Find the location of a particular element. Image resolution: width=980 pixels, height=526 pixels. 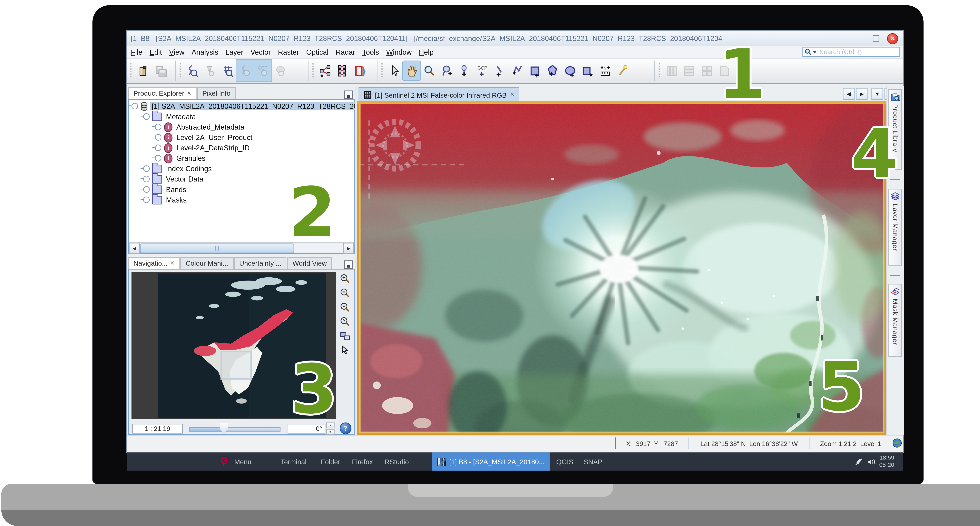

select-tool-button is located at coordinates (394, 71).